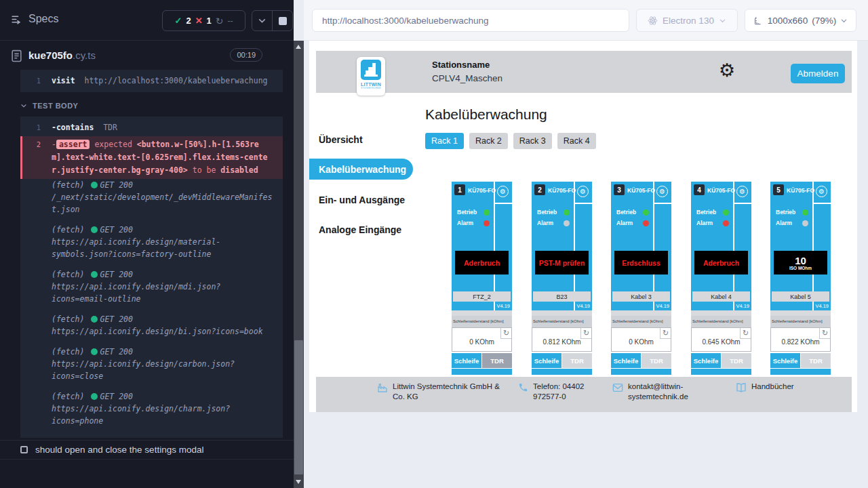  I want to click on resistance-value: 0.812 KOhm, so click(561, 342).